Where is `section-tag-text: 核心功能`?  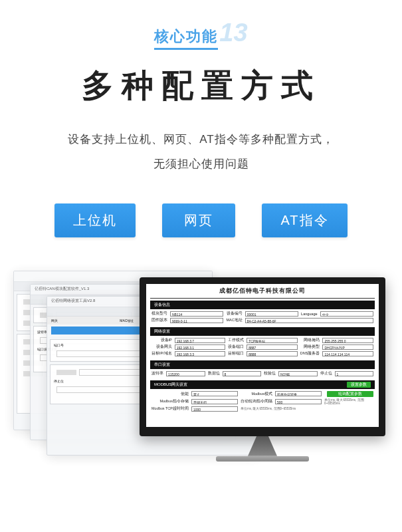 section-tag-text: 核心功能 is located at coordinates (186, 39).